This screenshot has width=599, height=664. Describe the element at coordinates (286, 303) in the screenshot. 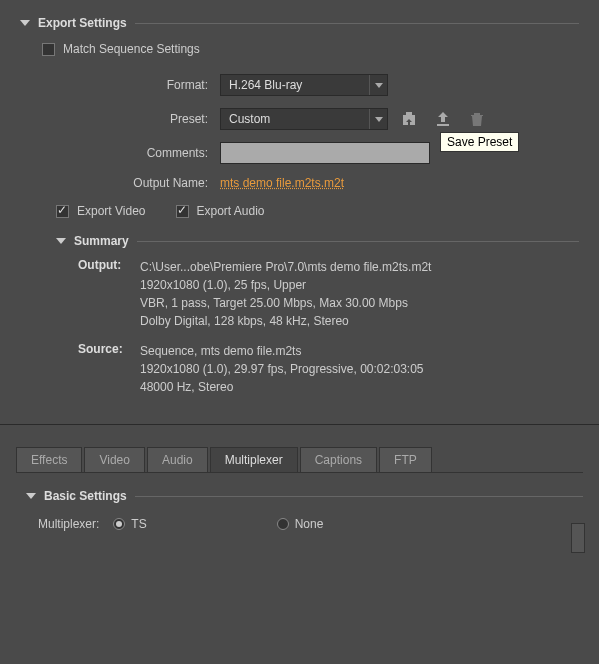

I see `summary-line: VBR, 1 pass, Target 25.00 Mbps, Max 30.0…` at that location.